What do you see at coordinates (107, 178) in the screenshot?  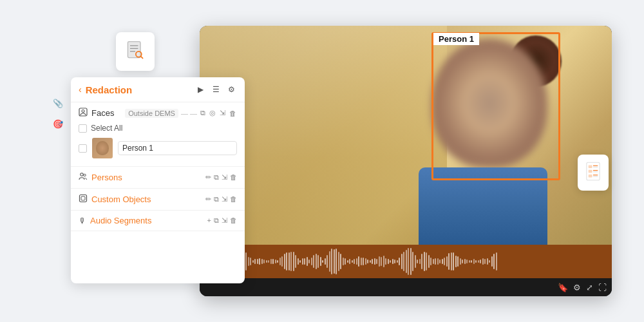 I see `persons-section-title: Persons` at bounding box center [107, 178].